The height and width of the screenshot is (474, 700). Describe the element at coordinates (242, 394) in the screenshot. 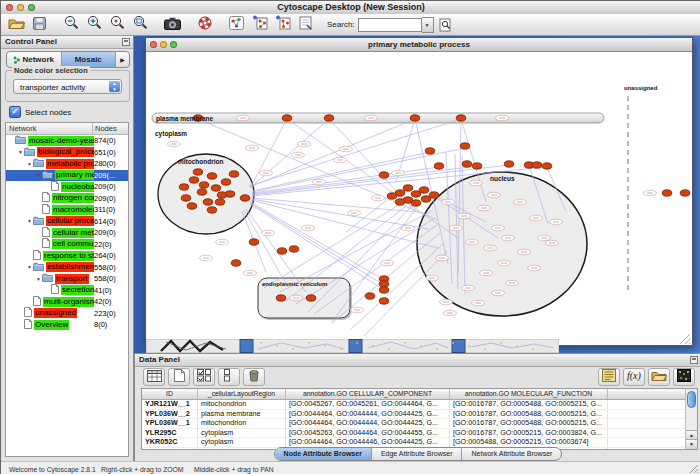

I see `column-header: _cellularLayoutRegion` at that location.